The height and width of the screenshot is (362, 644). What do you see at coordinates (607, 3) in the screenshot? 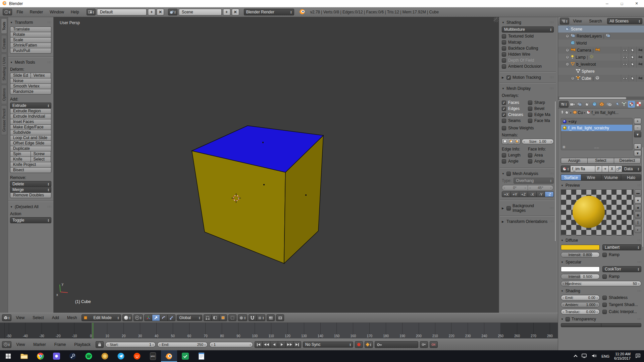
I see `minimize-button: ─` at bounding box center [607, 3].